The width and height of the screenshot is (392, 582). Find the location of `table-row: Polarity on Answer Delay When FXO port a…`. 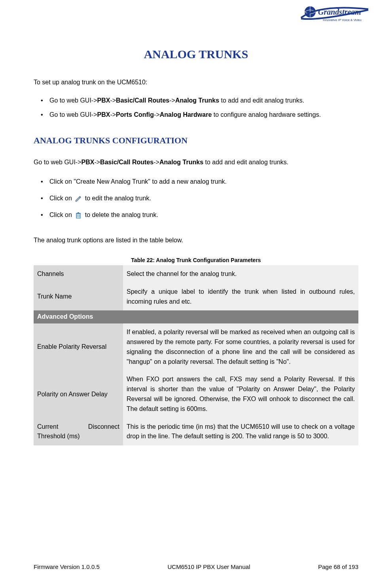

table-row: Polarity on Answer Delay When FXO port a… is located at coordinates (196, 394).